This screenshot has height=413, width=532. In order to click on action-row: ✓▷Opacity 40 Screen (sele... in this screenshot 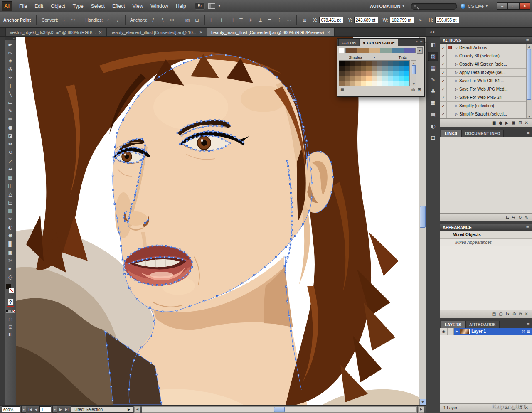, I will do `click(486, 64)`.